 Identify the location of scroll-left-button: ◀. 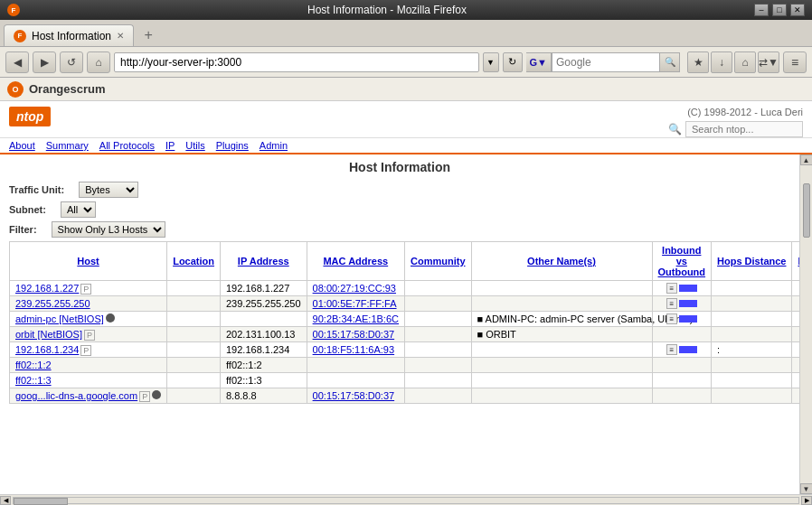
(5, 500).